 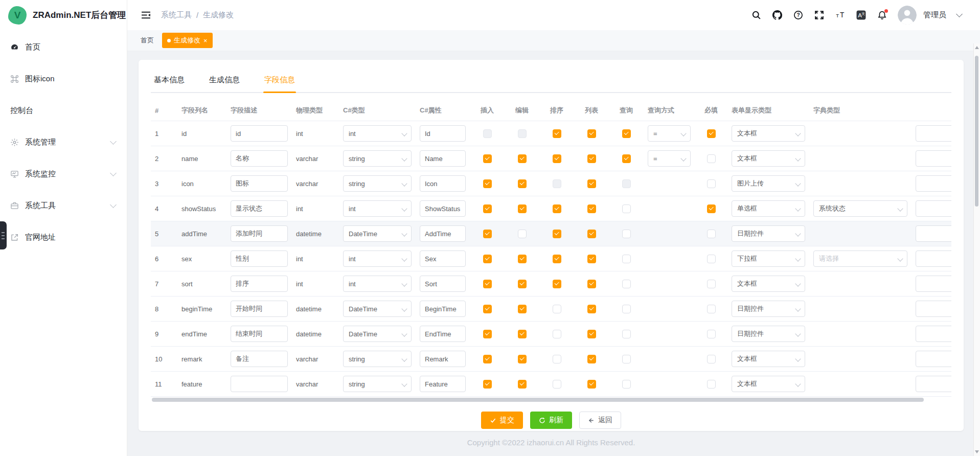 What do you see at coordinates (861, 15) in the screenshot?
I see `translate-icon: A文` at bounding box center [861, 15].